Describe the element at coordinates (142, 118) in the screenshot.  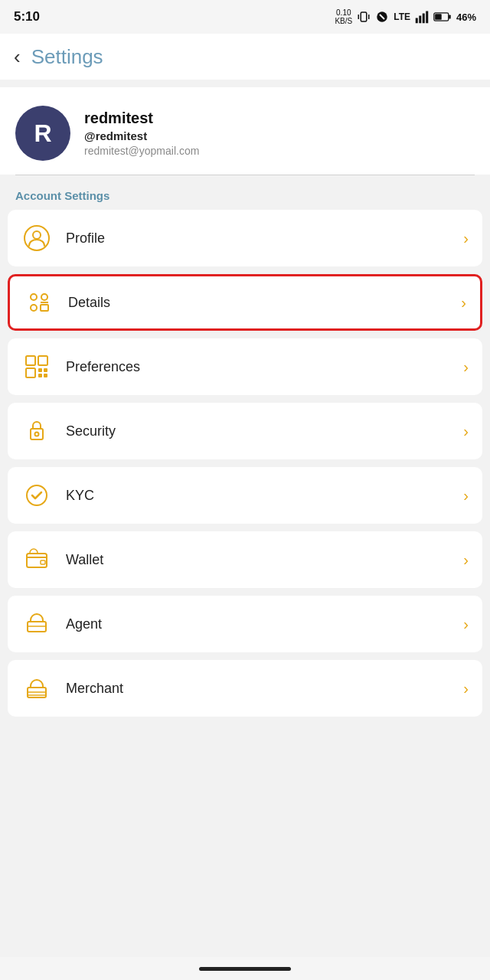
I see `profile-name: redmitest` at that location.